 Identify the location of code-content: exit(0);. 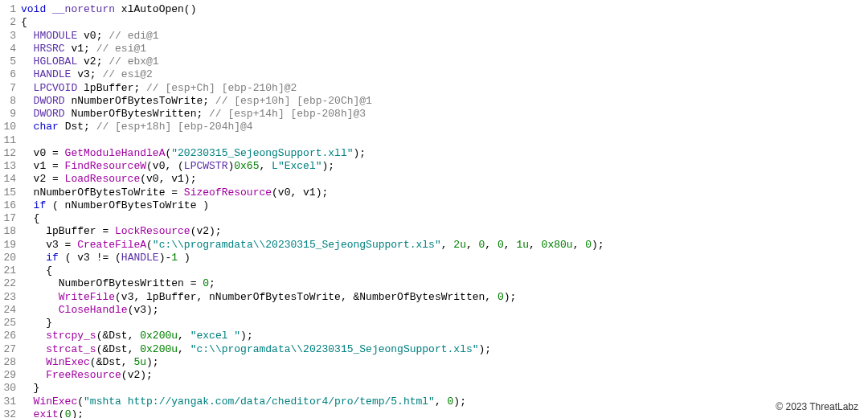
(444, 413).